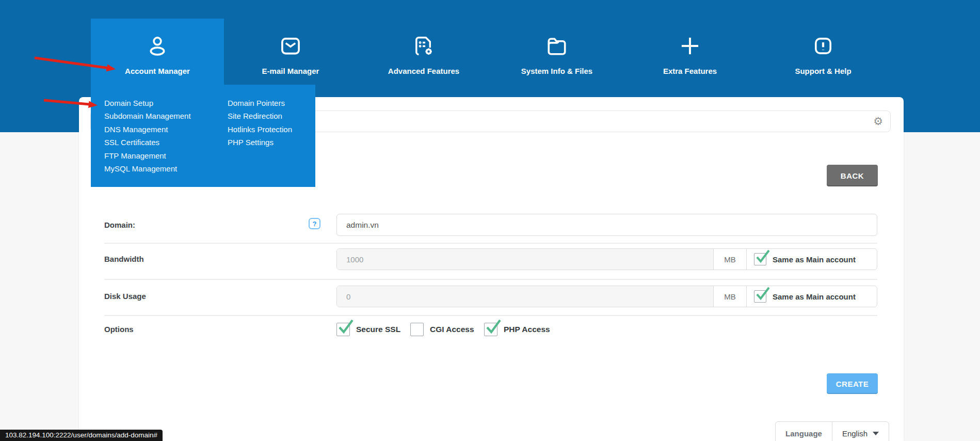 The width and height of the screenshot is (980, 441). I want to click on nav-label: E-mail Manager, so click(291, 71).